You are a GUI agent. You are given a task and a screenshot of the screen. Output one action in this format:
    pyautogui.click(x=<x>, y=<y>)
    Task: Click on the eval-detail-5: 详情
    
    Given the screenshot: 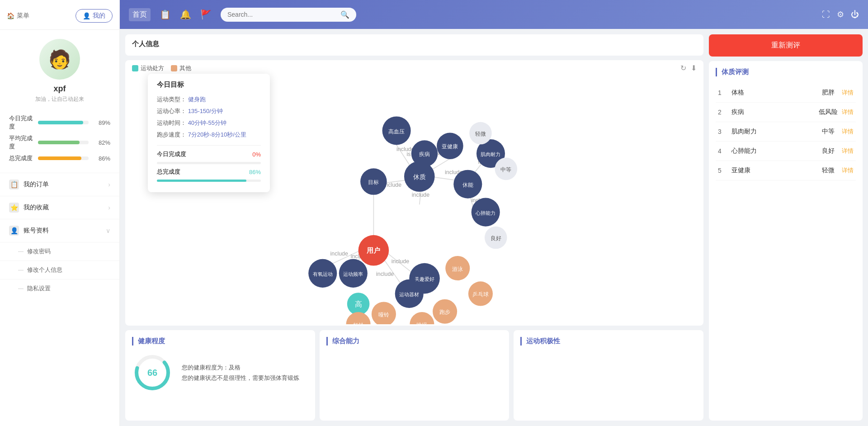 What is the action you would take?
    pyautogui.click(x=848, y=170)
    